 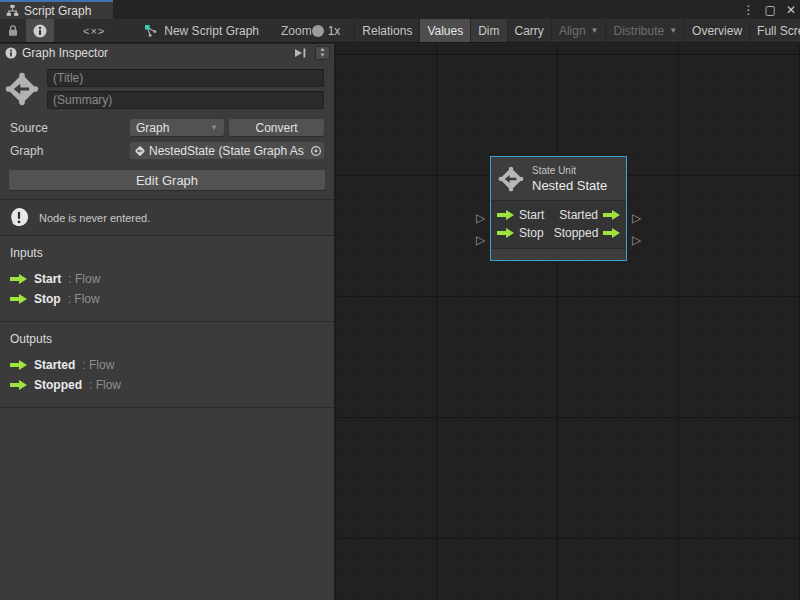 I want to click on graph-title-input, so click(x=186, y=78).